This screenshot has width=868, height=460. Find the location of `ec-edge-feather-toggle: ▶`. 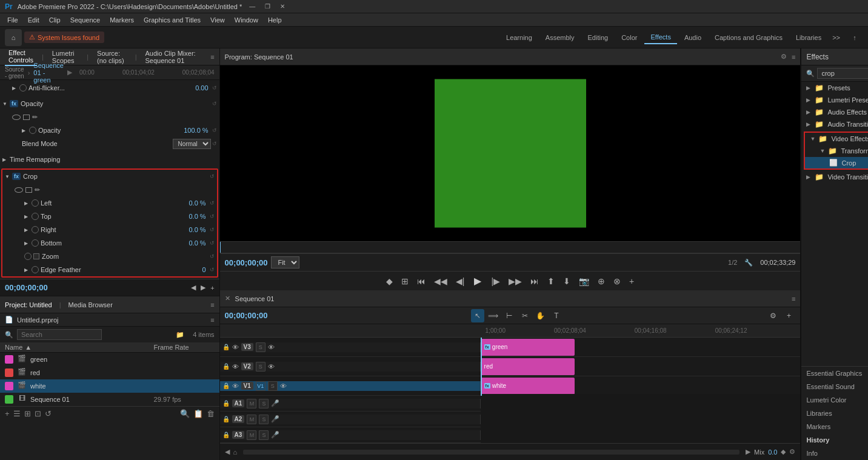

ec-edge-feather-toggle: ▶ is located at coordinates (28, 270).